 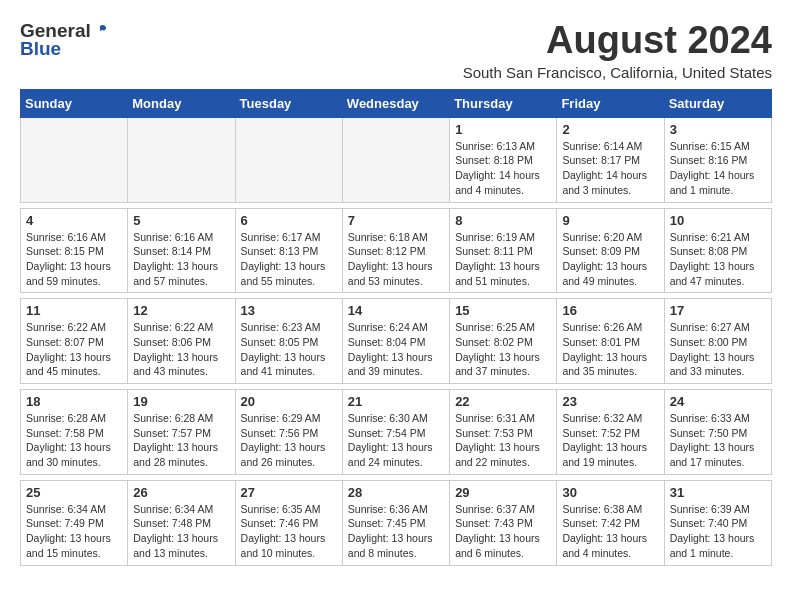 What do you see at coordinates (396, 432) in the screenshot?
I see `day-cell: 21Sunrise: 6:30 AM Sunset: 7:54 PM Dayli…` at bounding box center [396, 432].